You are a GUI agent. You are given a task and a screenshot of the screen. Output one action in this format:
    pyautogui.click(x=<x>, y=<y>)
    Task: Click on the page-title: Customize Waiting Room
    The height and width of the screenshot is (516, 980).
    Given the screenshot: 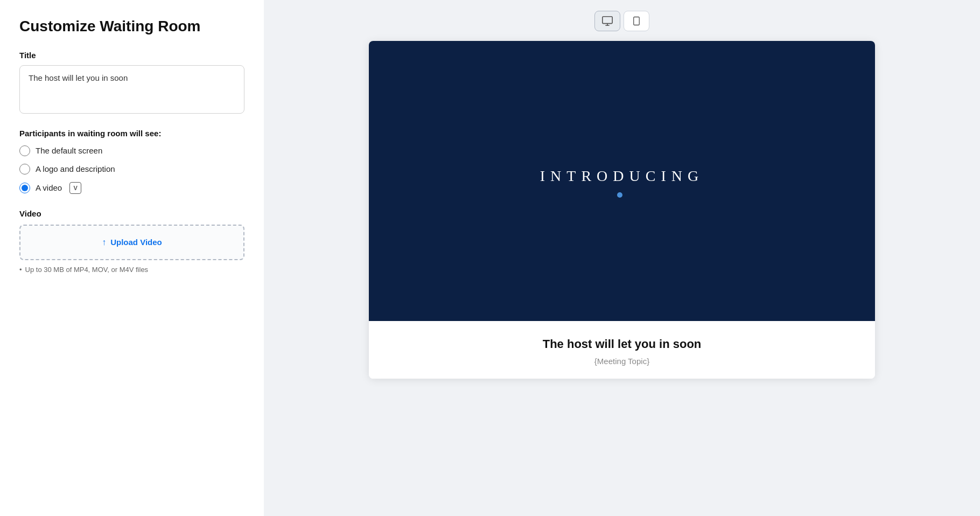 What is the action you would take?
    pyautogui.click(x=132, y=26)
    